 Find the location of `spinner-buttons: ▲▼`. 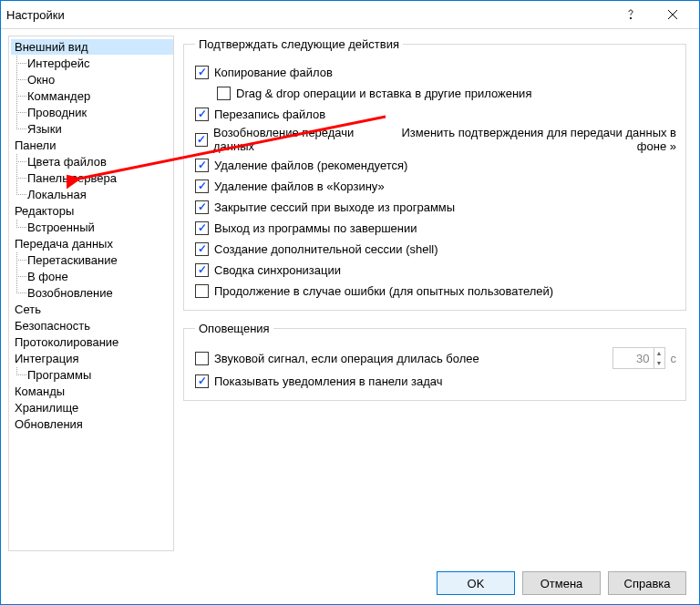

spinner-buttons: ▲▼ is located at coordinates (659, 358).